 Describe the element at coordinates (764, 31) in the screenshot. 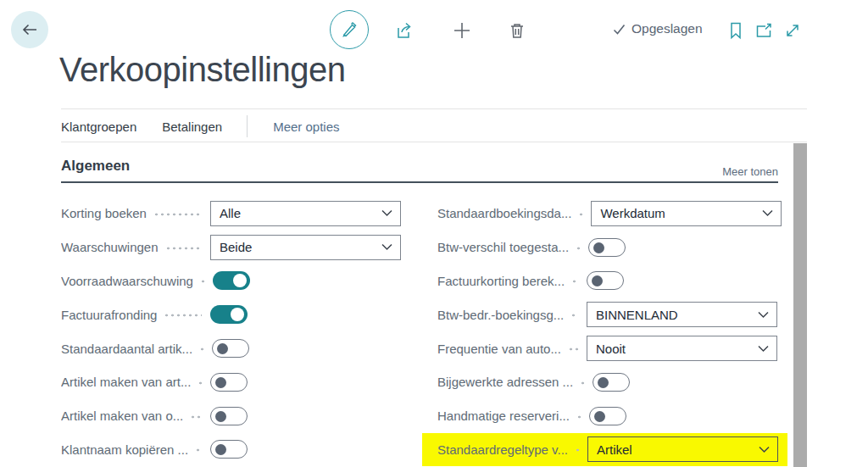

I see `open-in-window-button` at that location.